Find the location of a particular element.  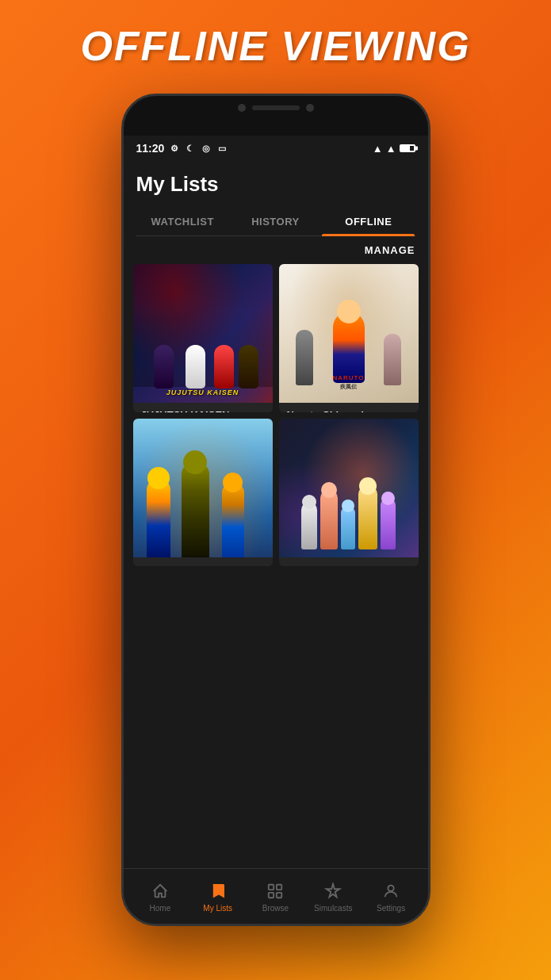

nav-label-home: Home is located at coordinates (160, 909).